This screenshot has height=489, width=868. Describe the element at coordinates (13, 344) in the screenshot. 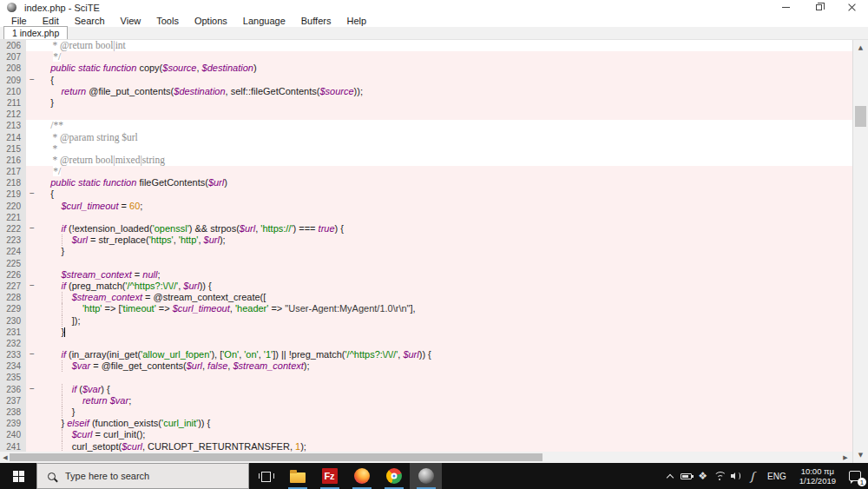

I see `line-number: 232` at that location.